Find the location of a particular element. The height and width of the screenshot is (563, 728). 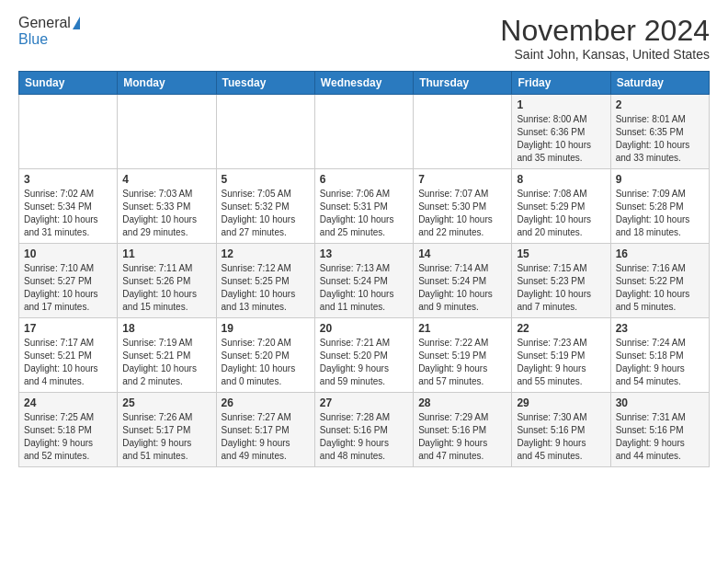

cell-w4-d1: 17Sunrise: 7:17 AM Sunset: 5:21 PM Dayli… is located at coordinates (68, 355).